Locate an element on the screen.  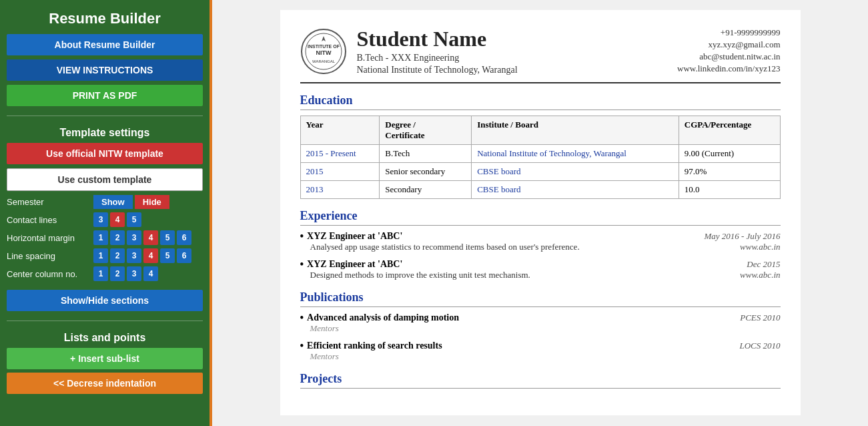
resume-header-left: INSTITUTE OF NITW WARANGAL Student Name … is located at coordinates (409, 51).